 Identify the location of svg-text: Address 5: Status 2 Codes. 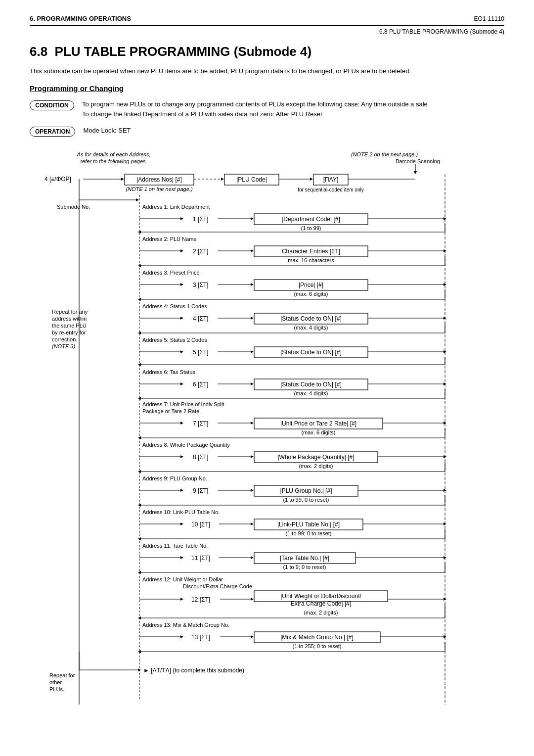
(175, 340).